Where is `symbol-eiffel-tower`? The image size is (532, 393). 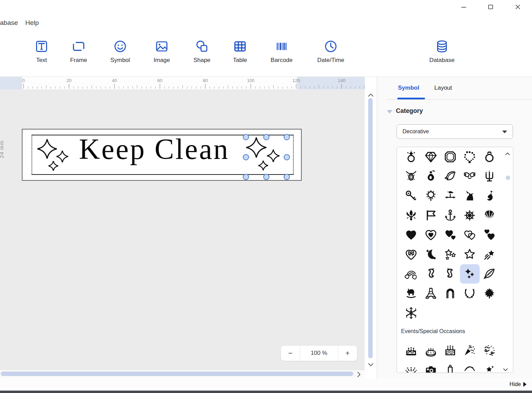 symbol-eiffel-tower is located at coordinates (431, 293).